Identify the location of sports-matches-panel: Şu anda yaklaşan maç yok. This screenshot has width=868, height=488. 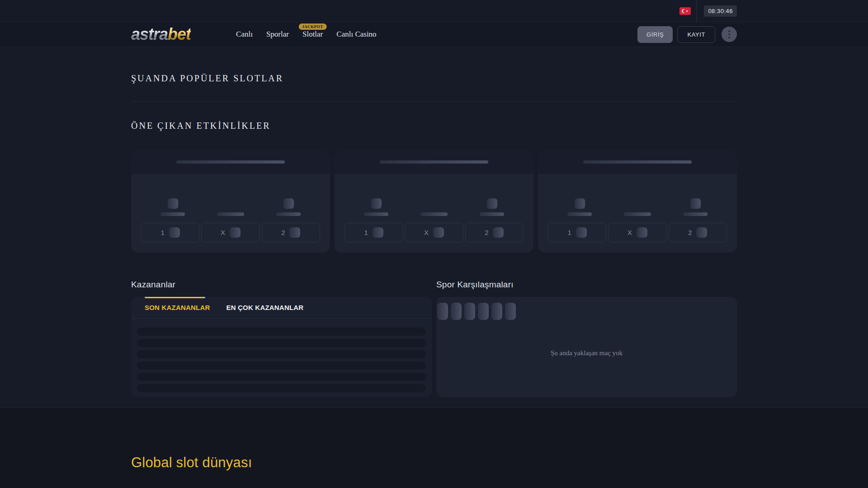
(587, 347).